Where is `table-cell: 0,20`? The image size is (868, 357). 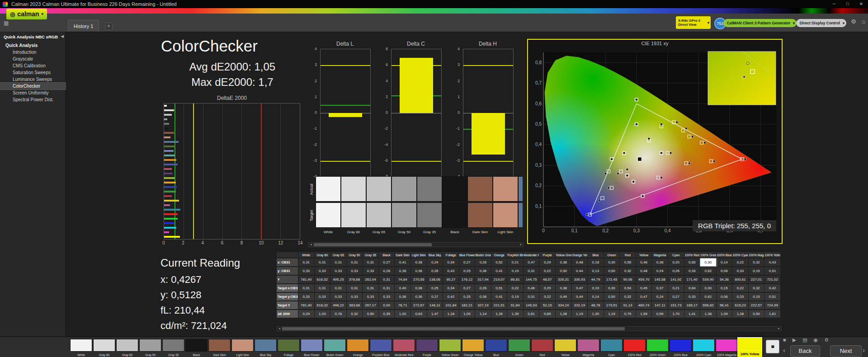 table-cell: 0,20 is located at coordinates (676, 262).